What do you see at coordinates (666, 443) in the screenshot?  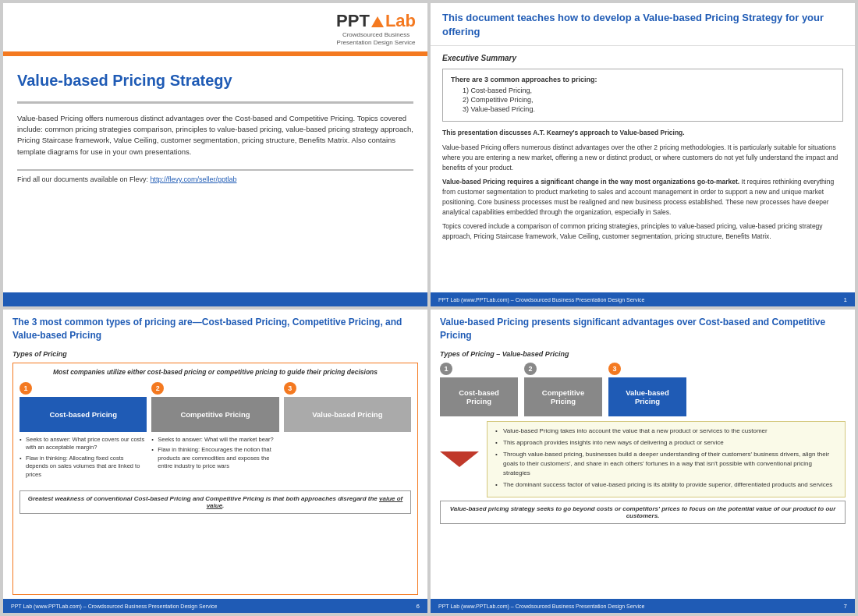 I see `slide4-bullet-2: This approach provides insights into new…` at bounding box center [666, 443].